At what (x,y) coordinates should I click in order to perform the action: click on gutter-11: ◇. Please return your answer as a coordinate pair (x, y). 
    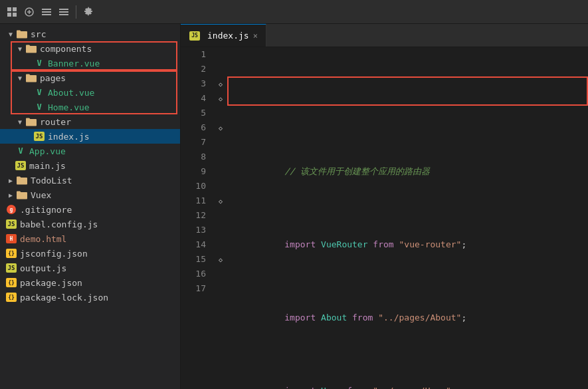
    Looking at the image, I should click on (221, 201).